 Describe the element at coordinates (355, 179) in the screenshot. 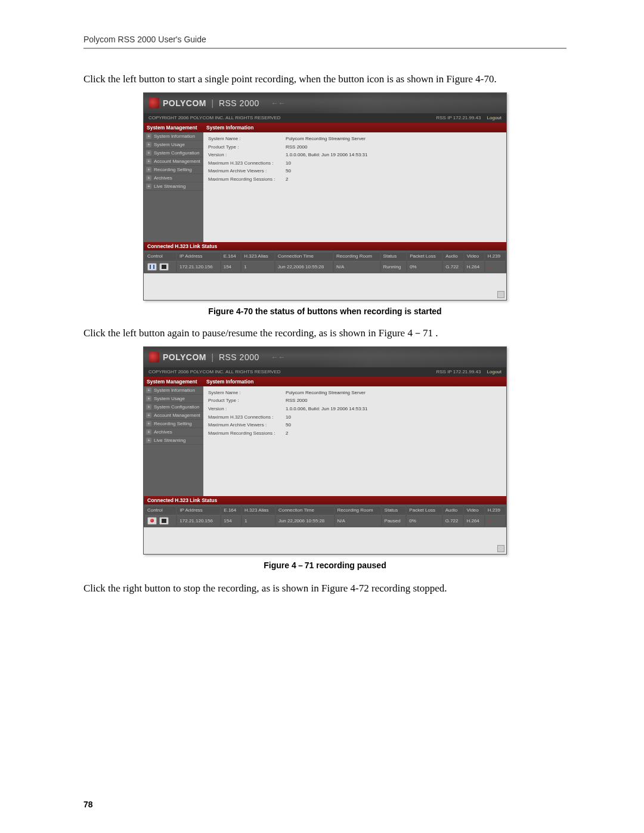

I see `info-row: Maximum Recording Sessions :2` at that location.